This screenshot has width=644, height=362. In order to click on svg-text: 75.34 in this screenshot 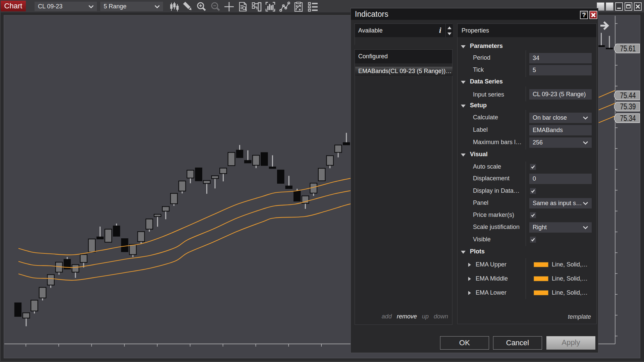, I will do `click(628, 118)`.